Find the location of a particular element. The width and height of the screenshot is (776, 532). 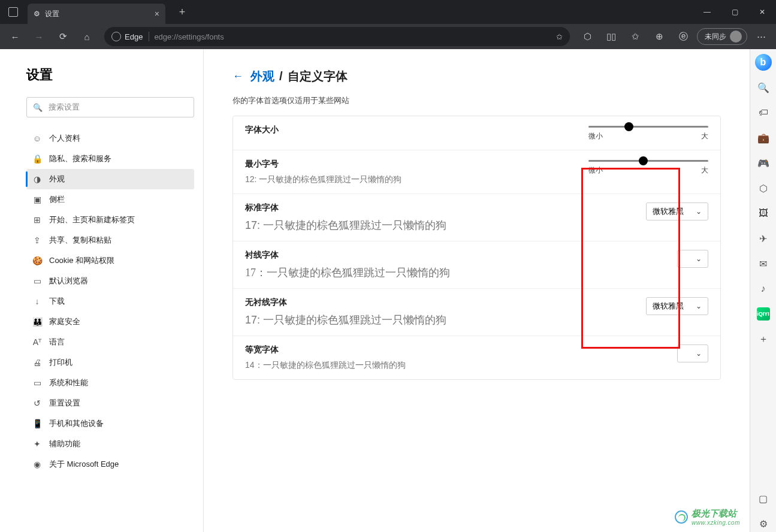

nav-system: ▭系统和性能 is located at coordinates (110, 383).